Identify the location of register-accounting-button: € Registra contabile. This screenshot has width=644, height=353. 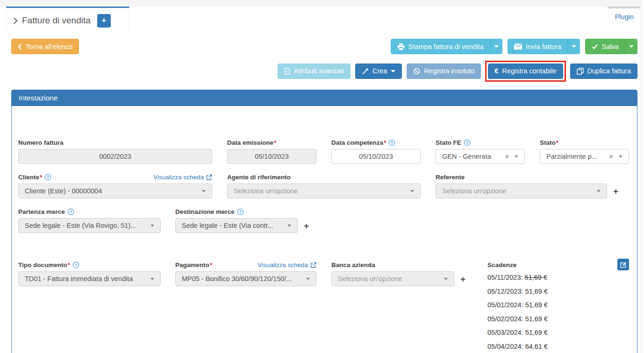
(525, 71).